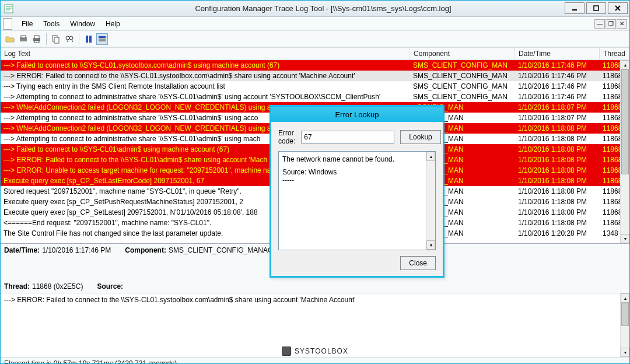 The height and width of the screenshot is (364, 630). I want to click on print-icon, so click(37, 39).